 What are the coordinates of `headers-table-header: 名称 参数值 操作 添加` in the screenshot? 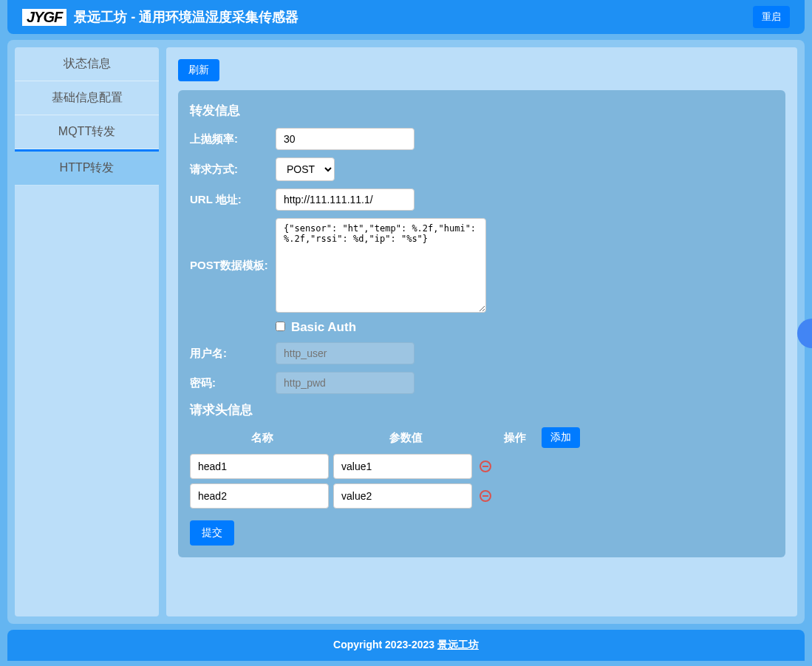 It's located at (482, 438).